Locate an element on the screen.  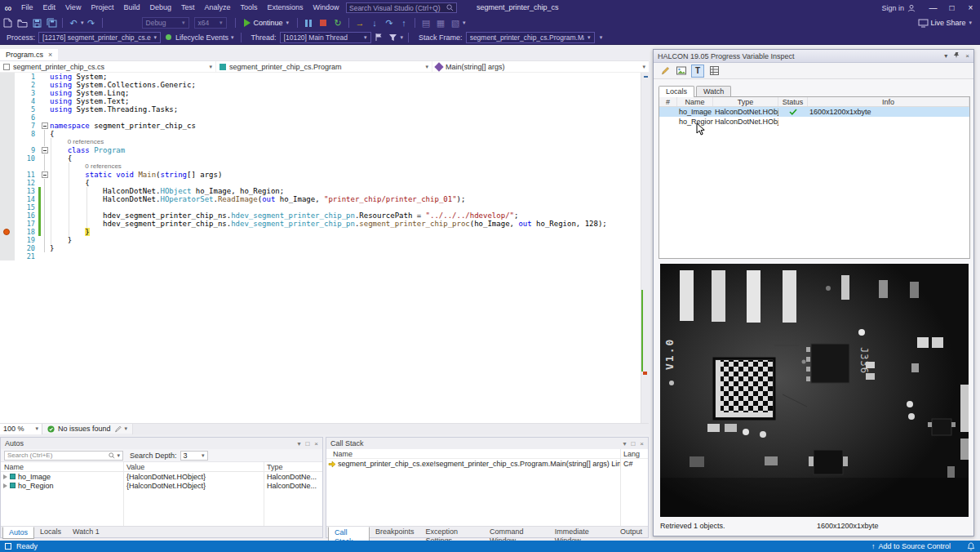
editor-horizontal-scrollbar is located at coordinates (390, 430).